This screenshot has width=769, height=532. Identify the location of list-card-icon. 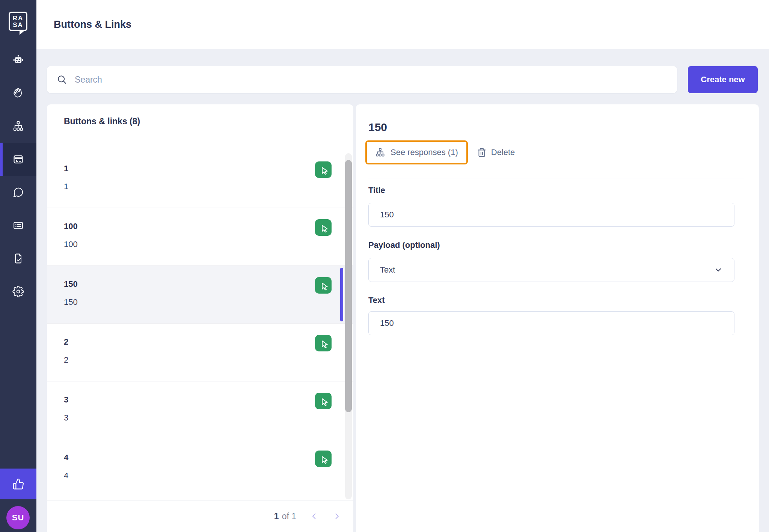
(18, 225).